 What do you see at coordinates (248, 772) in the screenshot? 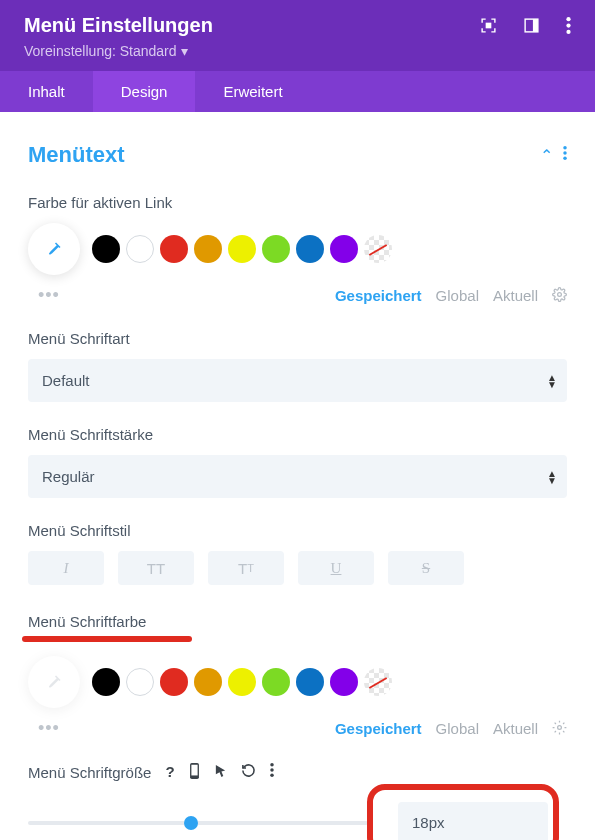
I see `reset-icon` at bounding box center [248, 772].